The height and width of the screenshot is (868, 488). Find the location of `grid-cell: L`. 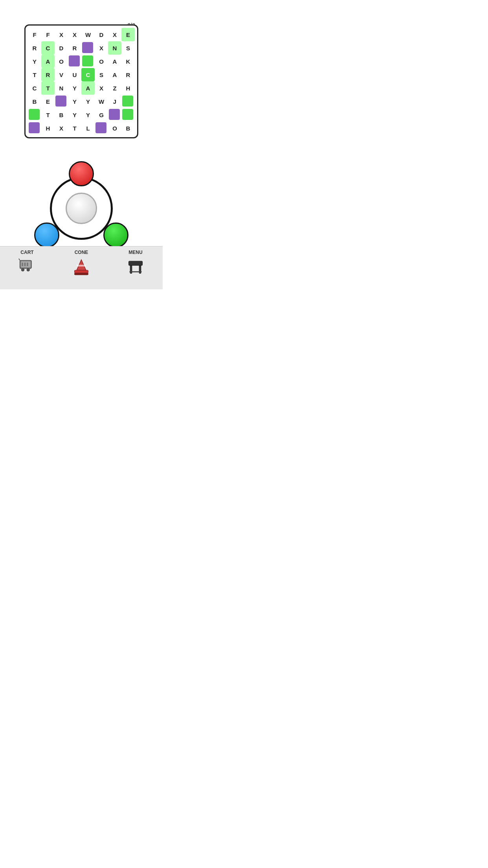

grid-cell: L is located at coordinates (88, 128).